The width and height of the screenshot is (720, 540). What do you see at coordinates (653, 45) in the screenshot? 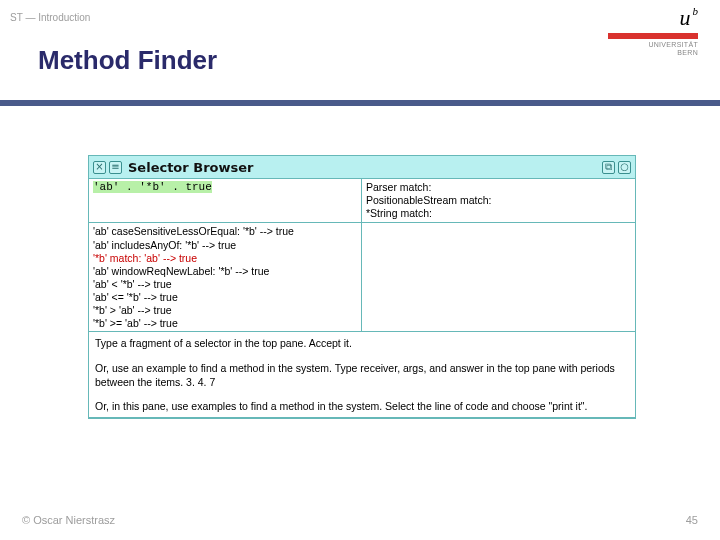
I see `logo-line1: UNIVERSITÄT` at bounding box center [653, 45].